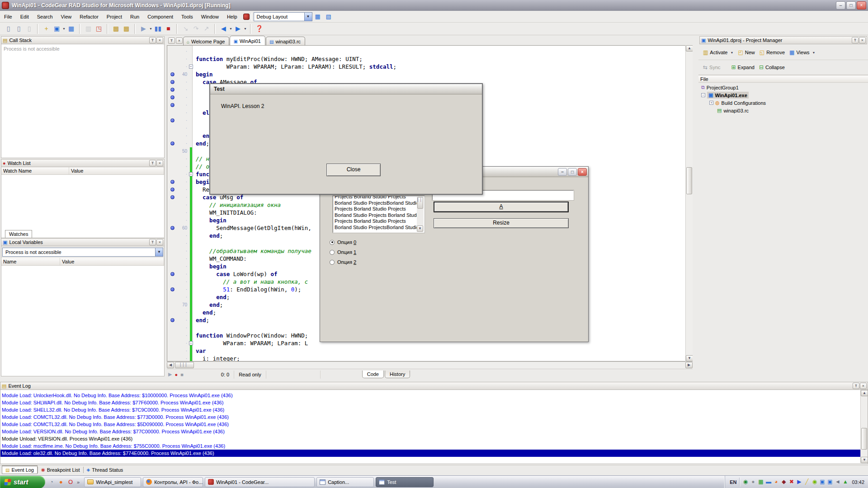 This screenshot has height=488, width=868. I want to click on layout-combo-dropdown-icon: ▼, so click(308, 17).